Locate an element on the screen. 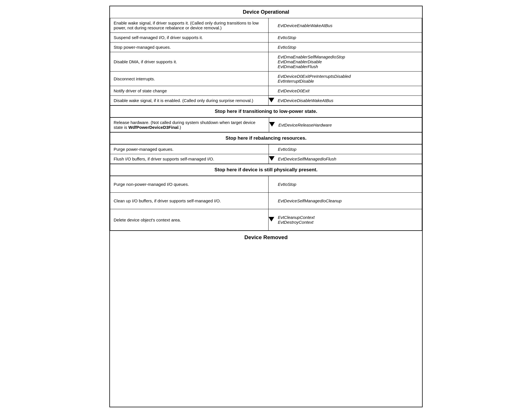 Image resolution: width=532 pixels, height=413 pixels. table-row: Disconnect interrupts. EvtDeviceD0ExitPr… is located at coordinates (266, 79).